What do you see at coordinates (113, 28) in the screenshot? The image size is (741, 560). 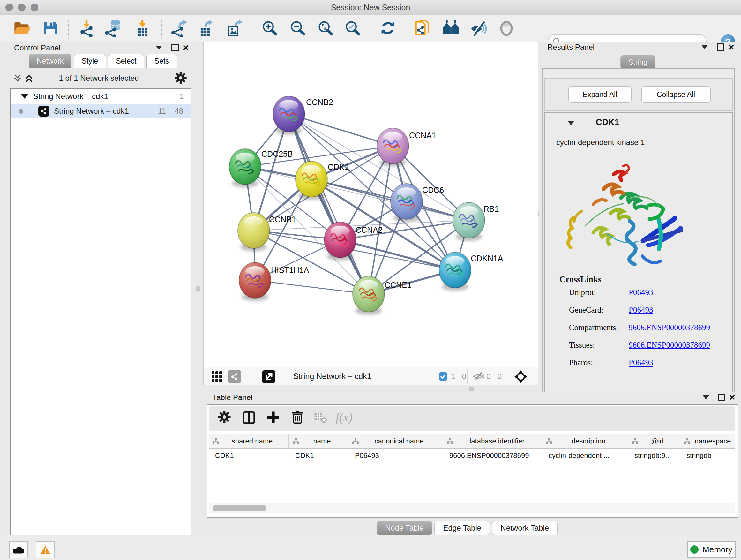 I see `import-network-from-database-icon` at bounding box center [113, 28].